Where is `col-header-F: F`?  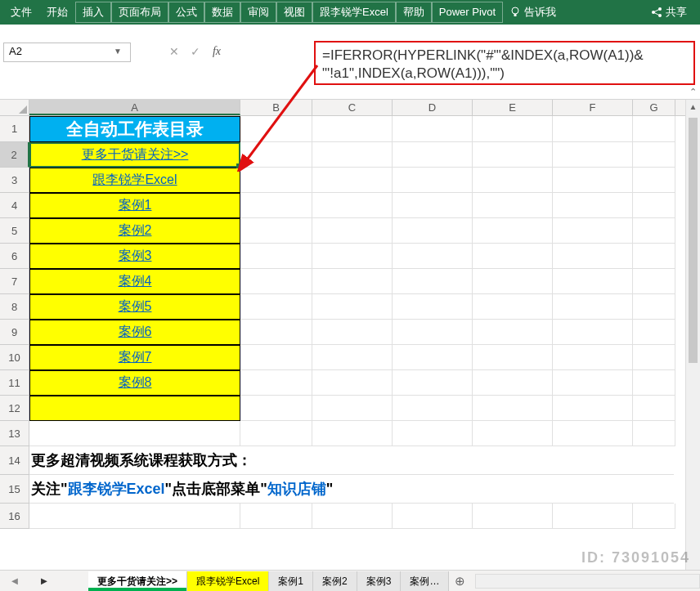 col-header-F: F is located at coordinates (593, 108).